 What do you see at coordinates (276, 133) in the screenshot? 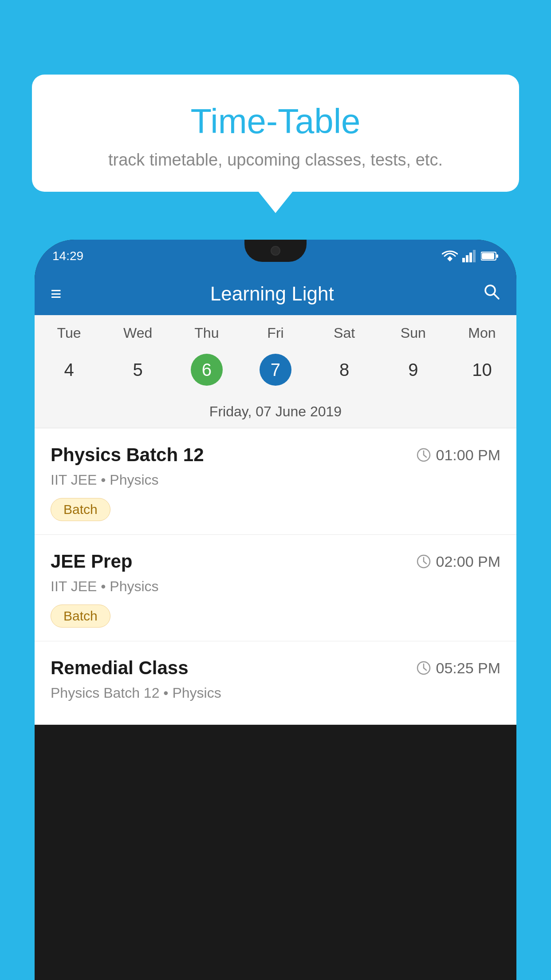
I see `tooltip-card: Time-Table track timetable, upcoming cla…` at bounding box center [276, 133].